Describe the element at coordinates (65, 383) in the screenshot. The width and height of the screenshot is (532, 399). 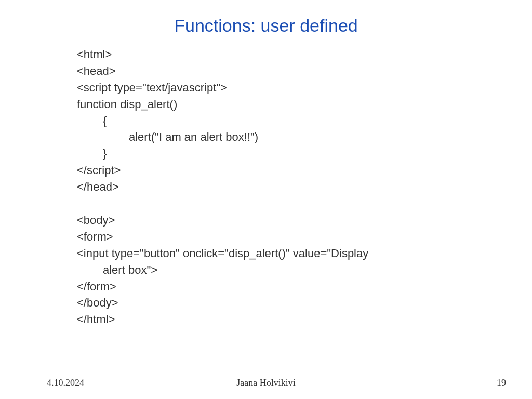
I see `footer-date: 4.10.2024` at that location.